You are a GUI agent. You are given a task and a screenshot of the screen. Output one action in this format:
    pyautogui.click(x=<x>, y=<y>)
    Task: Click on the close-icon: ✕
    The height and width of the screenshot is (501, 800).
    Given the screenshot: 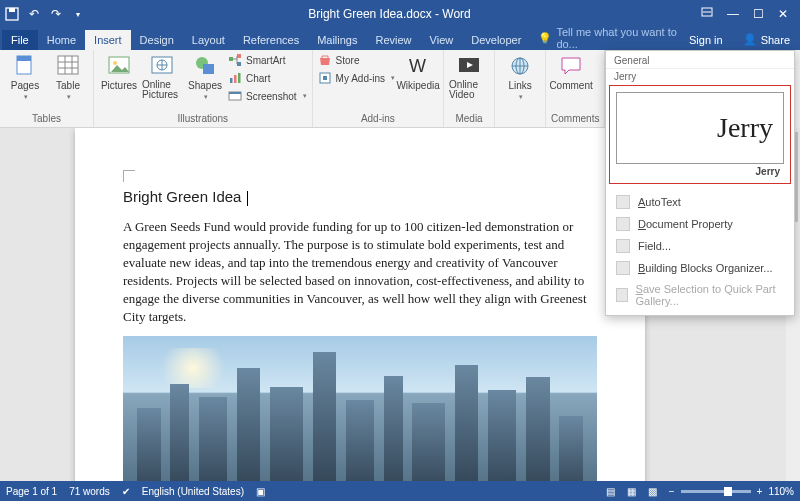 What is the action you would take?
    pyautogui.click(x=783, y=14)
    